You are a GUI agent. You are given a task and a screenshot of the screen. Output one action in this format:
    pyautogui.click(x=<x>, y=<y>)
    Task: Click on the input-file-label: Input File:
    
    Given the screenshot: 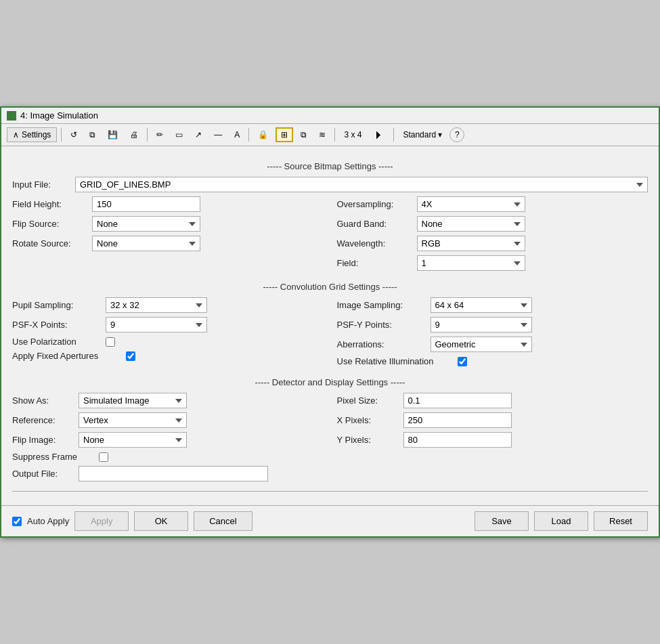 What is the action you would take?
    pyautogui.click(x=41, y=184)
    